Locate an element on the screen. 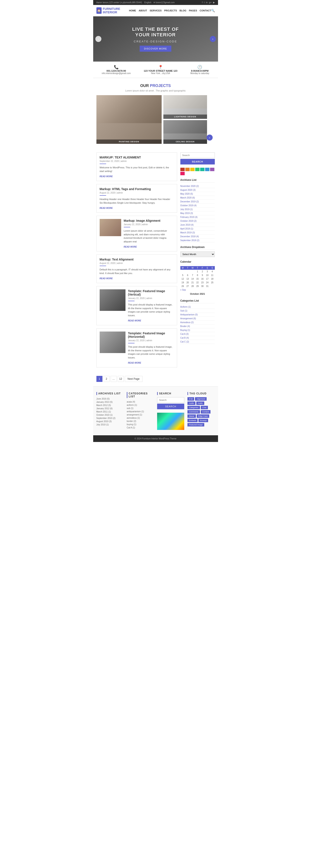  cal-cell: 6 is located at coordinates (187, 275).